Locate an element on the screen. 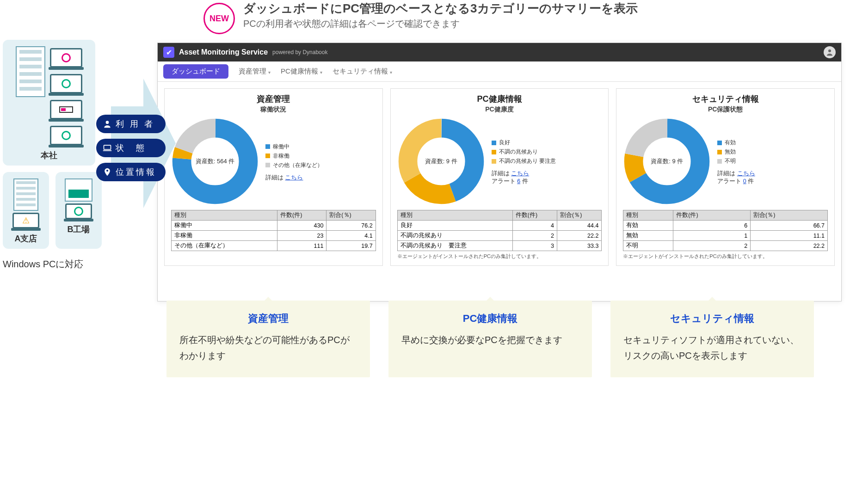 The image size is (850, 504). app-titlebar: ✔ Asset Monitoring Service powered by Dy… is located at coordinates (499, 52).